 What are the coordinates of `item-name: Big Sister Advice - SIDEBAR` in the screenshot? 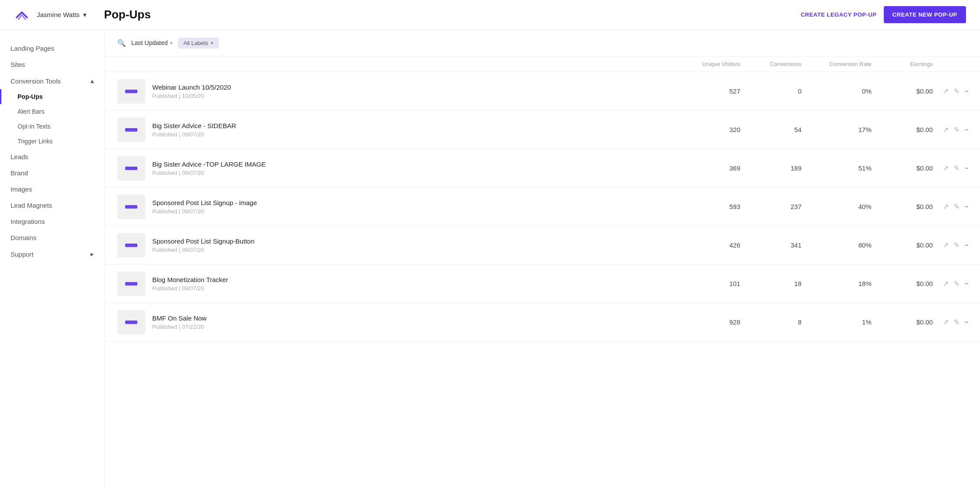 It's located at (194, 126).